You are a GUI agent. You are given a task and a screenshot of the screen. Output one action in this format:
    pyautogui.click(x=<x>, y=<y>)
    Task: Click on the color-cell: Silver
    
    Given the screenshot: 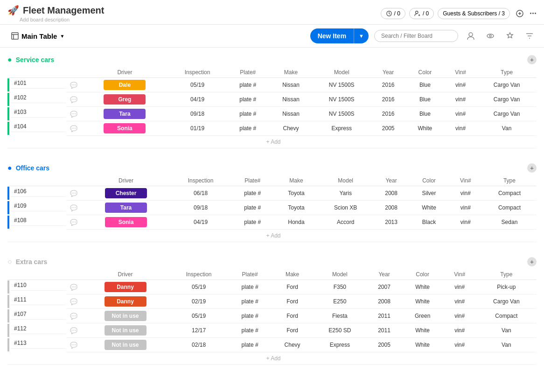 What is the action you would take?
    pyautogui.click(x=429, y=193)
    